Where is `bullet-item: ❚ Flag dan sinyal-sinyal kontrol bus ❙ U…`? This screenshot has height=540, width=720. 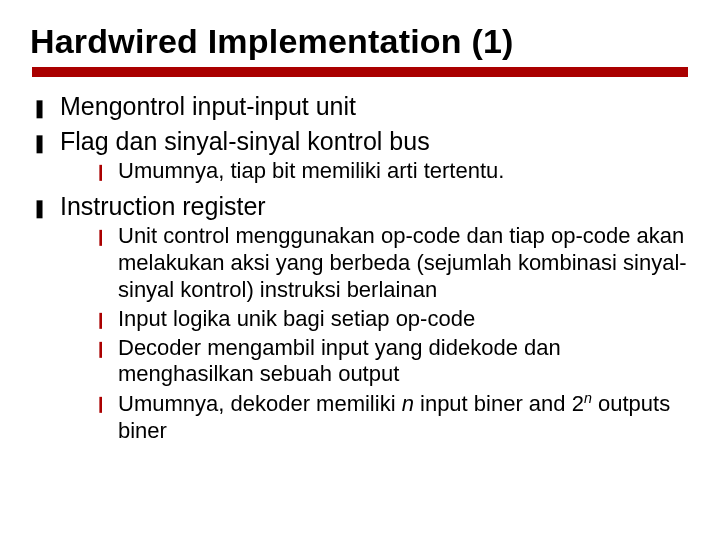 bullet-item: ❚ Flag dan sinyal-sinyal kontrol bus ❙ U… is located at coordinates (360, 156).